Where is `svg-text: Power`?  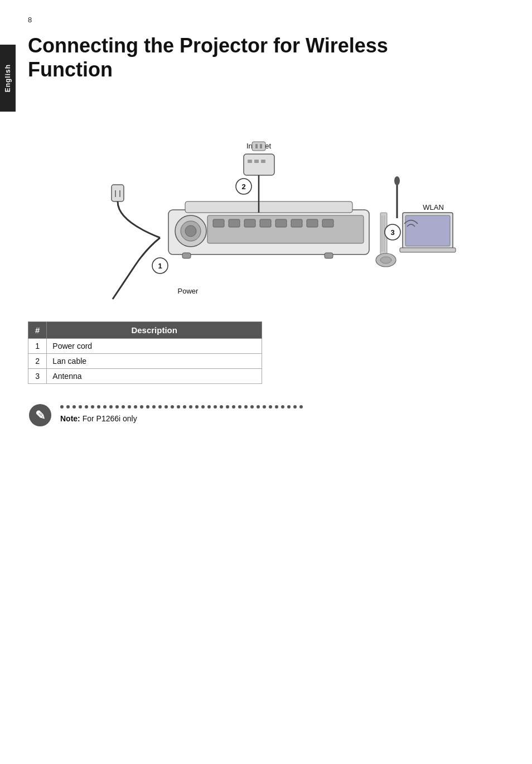 svg-text: Power is located at coordinates (188, 291).